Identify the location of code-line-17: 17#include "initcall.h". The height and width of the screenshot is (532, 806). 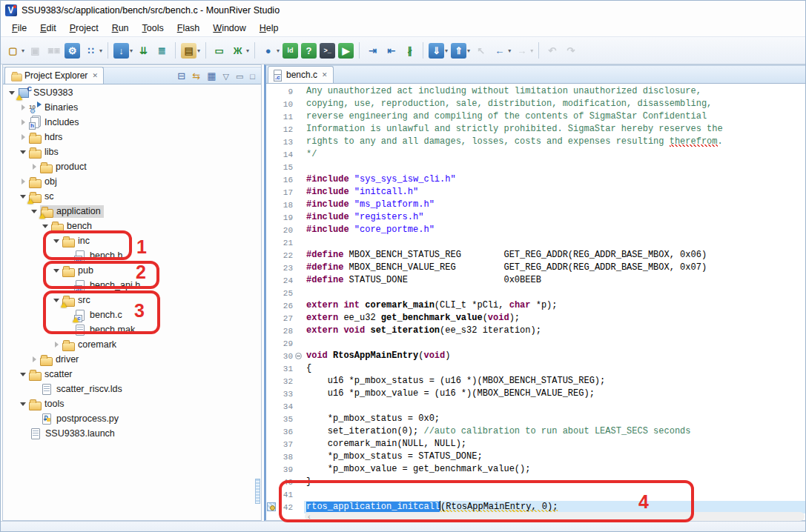
(536, 193).